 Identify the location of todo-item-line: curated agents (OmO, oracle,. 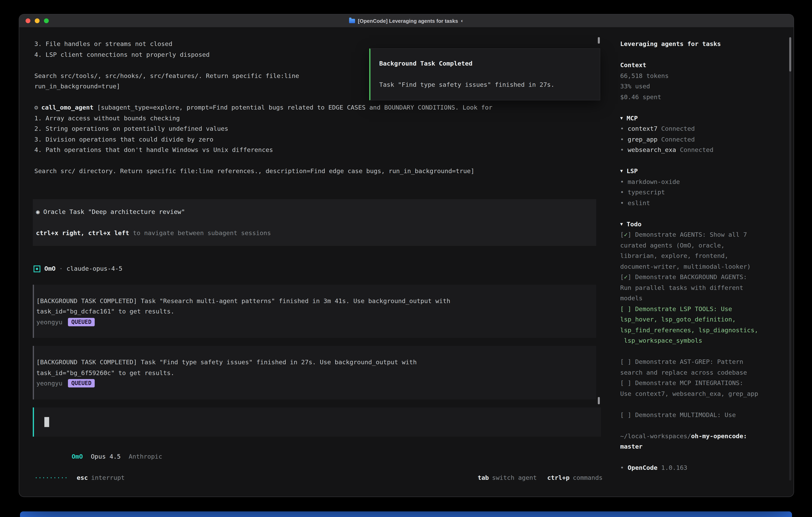
(703, 245).